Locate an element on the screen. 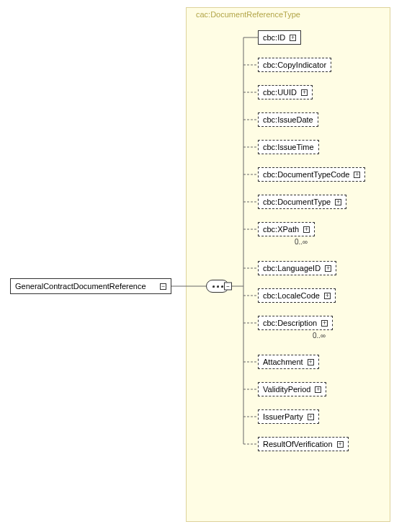 Image resolution: width=394 pixels, height=532 pixels. child-element-label: cbc:LocaleCode is located at coordinates (291, 296).